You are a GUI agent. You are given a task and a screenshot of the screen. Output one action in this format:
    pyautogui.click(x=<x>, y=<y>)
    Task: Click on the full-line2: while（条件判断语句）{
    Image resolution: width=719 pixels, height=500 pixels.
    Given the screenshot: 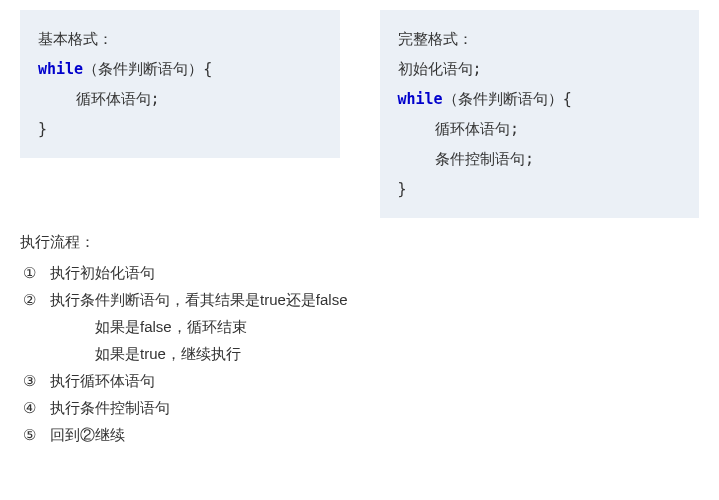 What is the action you would take?
    pyautogui.click(x=540, y=99)
    